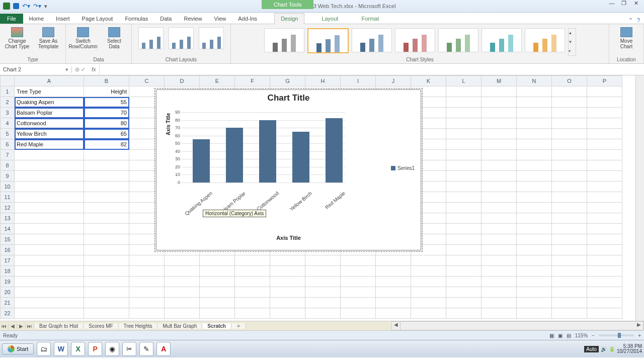  I want to click on cell-L10, so click(464, 187).